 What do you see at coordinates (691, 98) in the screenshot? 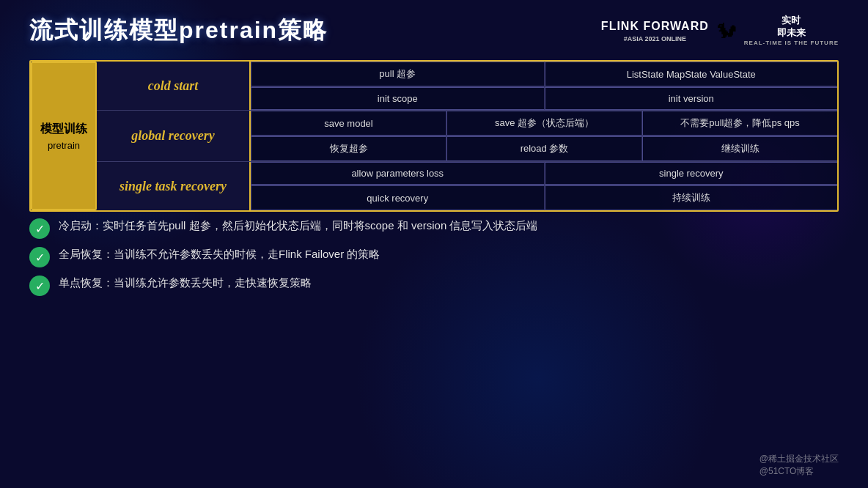
I see `cell-init-version: init version` at bounding box center [691, 98].